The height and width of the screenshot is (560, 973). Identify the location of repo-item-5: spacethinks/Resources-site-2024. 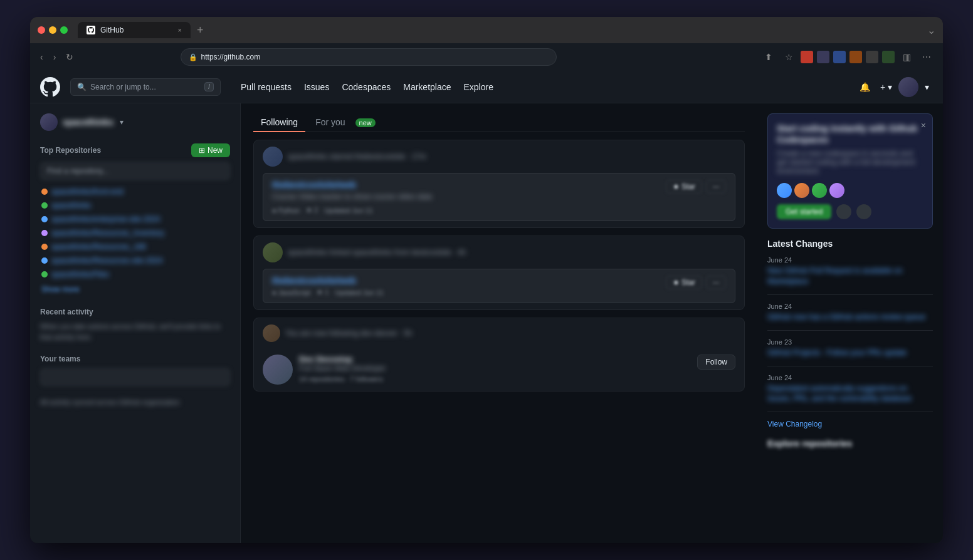
(135, 261).